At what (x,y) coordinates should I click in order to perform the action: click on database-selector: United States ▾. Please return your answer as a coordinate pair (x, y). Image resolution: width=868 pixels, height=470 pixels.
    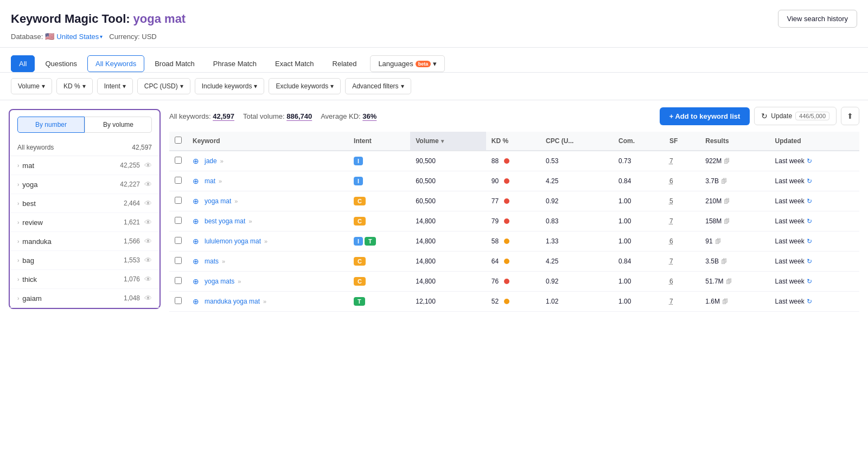
    Looking at the image, I should click on (79, 37).